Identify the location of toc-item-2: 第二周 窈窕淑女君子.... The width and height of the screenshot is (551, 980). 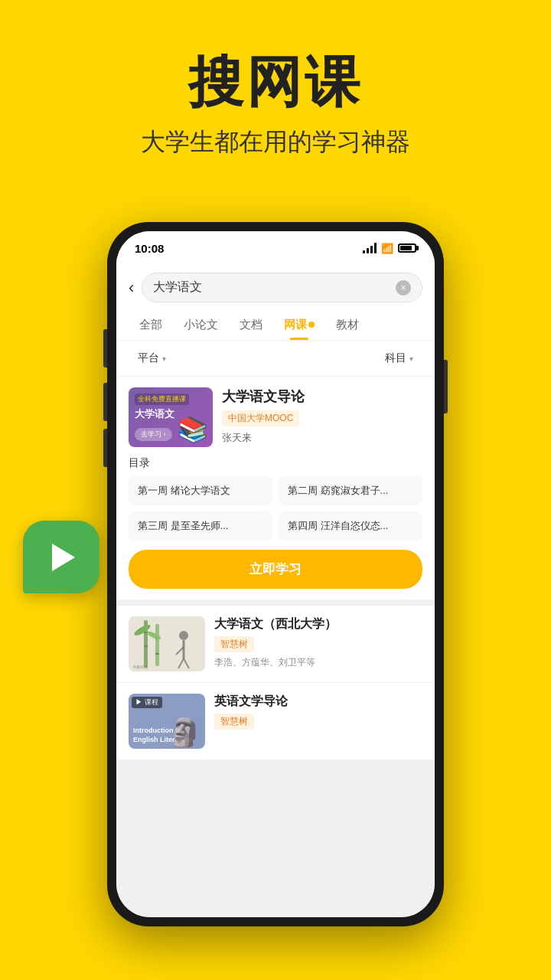
(350, 491).